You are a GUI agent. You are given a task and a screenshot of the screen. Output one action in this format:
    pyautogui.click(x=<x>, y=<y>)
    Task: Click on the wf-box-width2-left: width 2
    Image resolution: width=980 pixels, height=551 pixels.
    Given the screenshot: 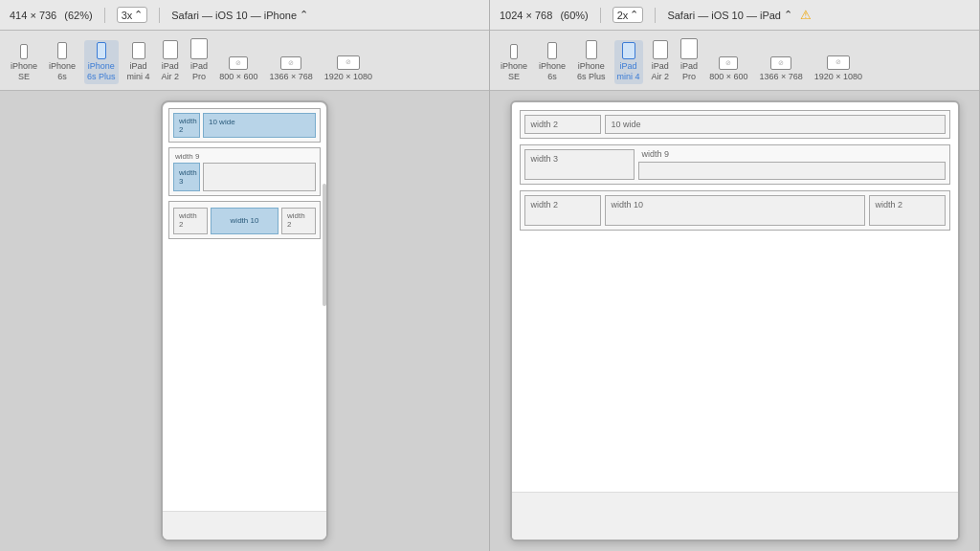 What is the action you would take?
    pyautogui.click(x=190, y=221)
    